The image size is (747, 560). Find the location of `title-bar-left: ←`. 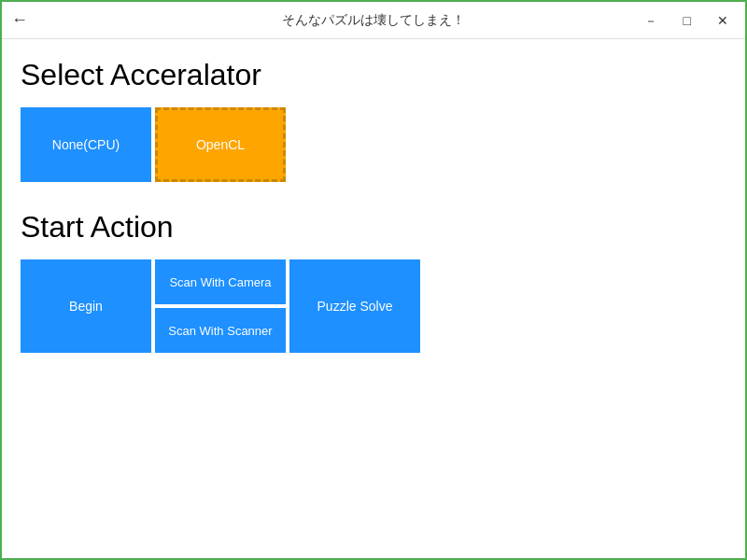

title-bar-left: ← is located at coordinates (20, 21).